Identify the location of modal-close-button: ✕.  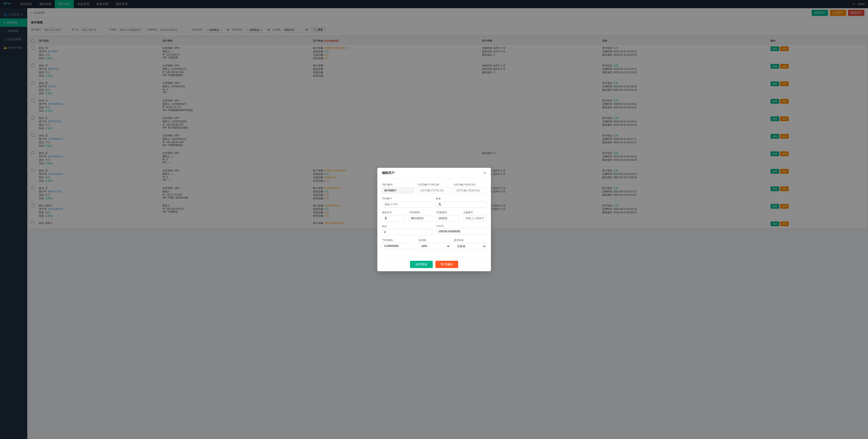
(485, 173).